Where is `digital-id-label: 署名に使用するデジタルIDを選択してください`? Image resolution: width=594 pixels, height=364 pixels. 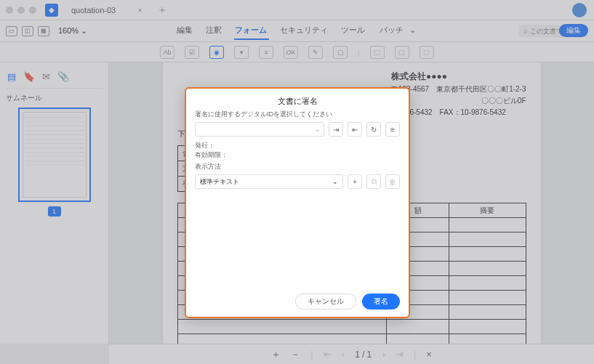
digital-id-label: 署名に使用するデジタルIDを選択してください is located at coordinates (297, 115).